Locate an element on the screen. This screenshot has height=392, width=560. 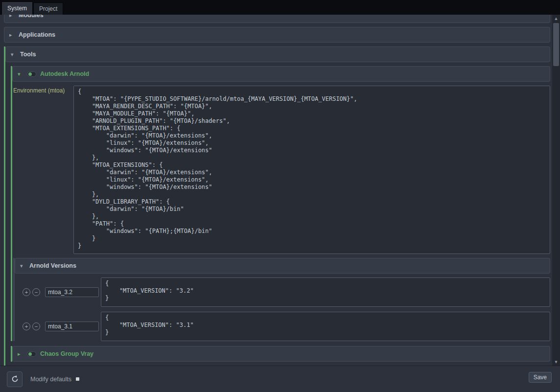
version-json-editor: { "MTOA_VERSION": "3.2" } is located at coordinates (326, 292).